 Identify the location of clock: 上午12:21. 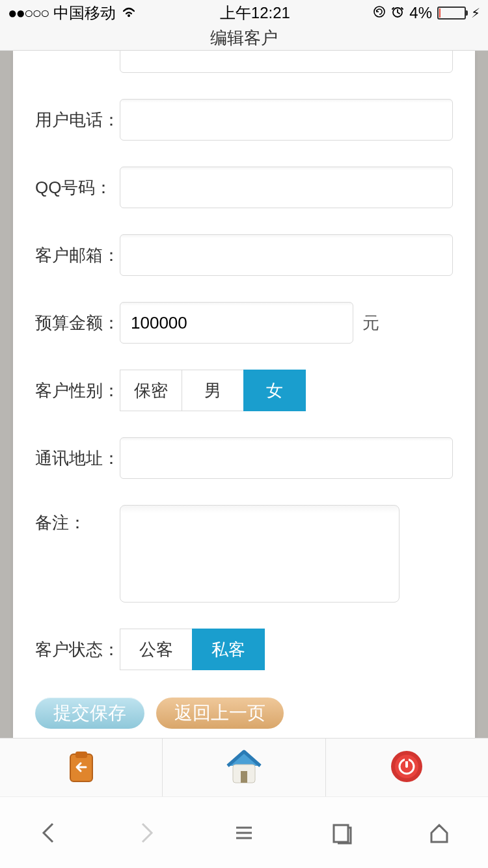
(255, 13).